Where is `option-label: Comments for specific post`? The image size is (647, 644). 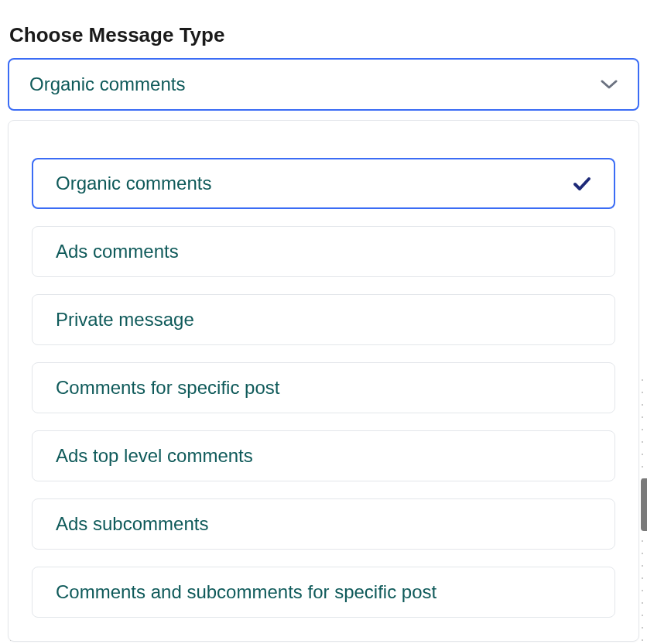 option-label: Comments for specific post is located at coordinates (167, 388).